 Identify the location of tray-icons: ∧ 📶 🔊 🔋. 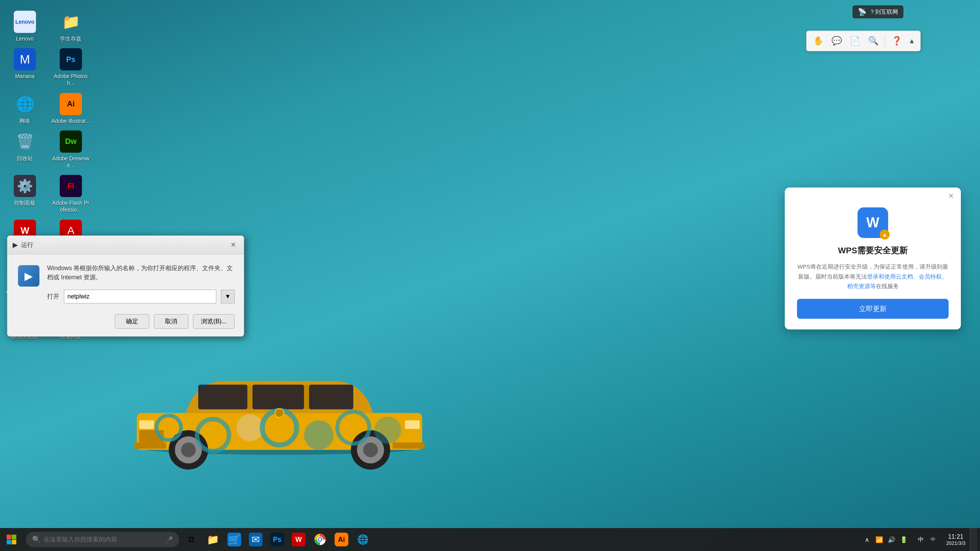
(885, 540).